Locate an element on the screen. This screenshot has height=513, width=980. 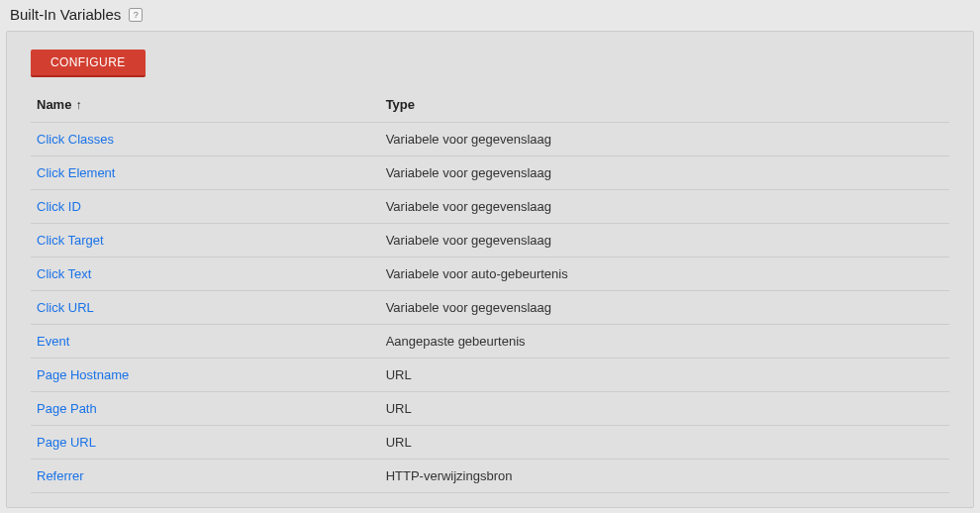
variable-name-link: Click Text is located at coordinates (63, 273).